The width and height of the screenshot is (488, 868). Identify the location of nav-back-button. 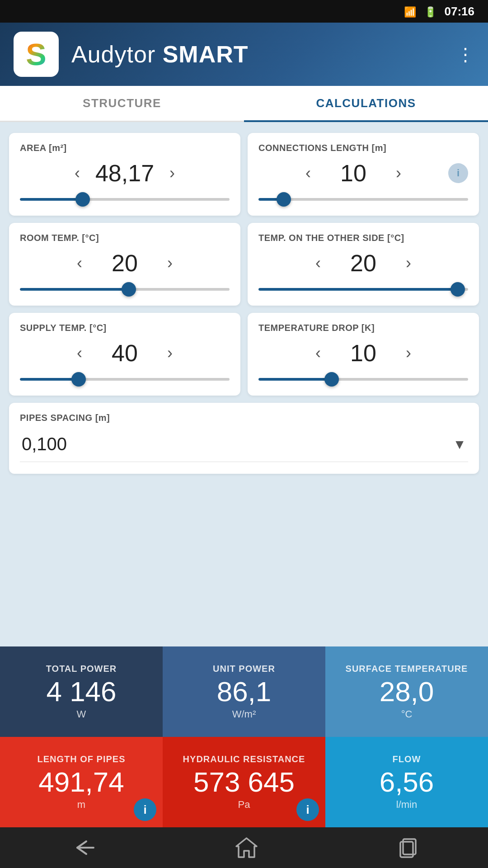
(83, 848).